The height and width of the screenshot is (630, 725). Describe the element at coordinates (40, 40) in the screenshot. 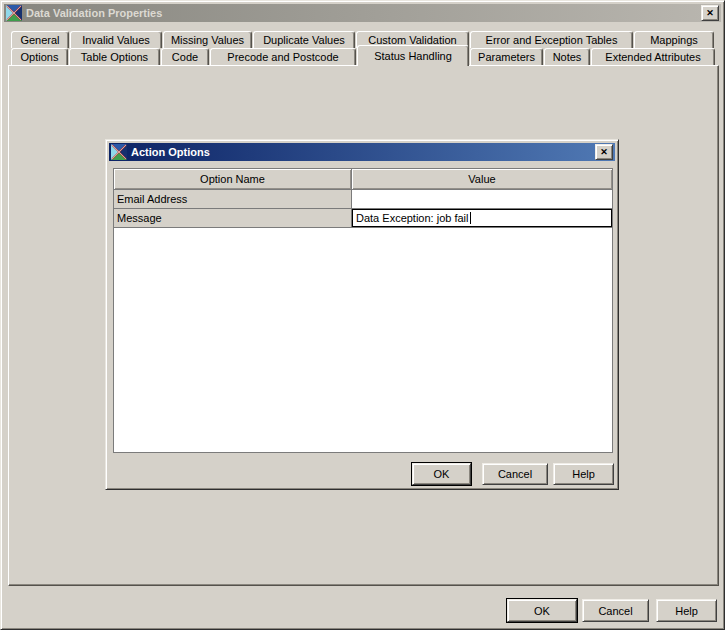

I see `tab-general: General` at that location.